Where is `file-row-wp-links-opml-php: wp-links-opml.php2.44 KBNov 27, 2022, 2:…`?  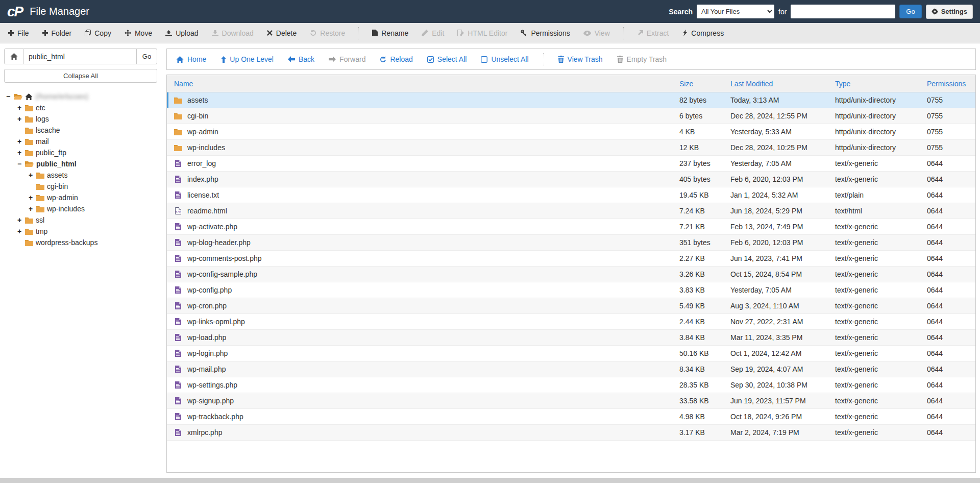 file-row-wp-links-opml-php: wp-links-opml.php2.44 KBNov 27, 2022, 2:… is located at coordinates (571, 322).